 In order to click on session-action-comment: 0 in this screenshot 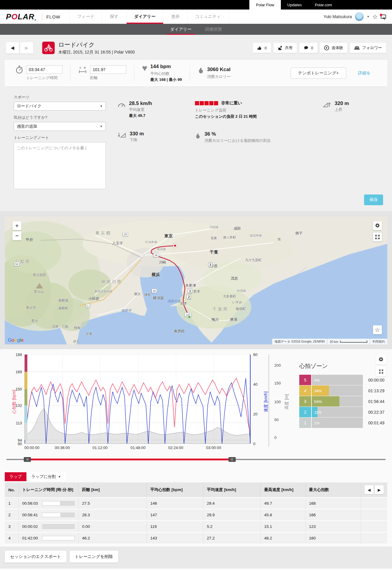, I will do `click(308, 48)`.